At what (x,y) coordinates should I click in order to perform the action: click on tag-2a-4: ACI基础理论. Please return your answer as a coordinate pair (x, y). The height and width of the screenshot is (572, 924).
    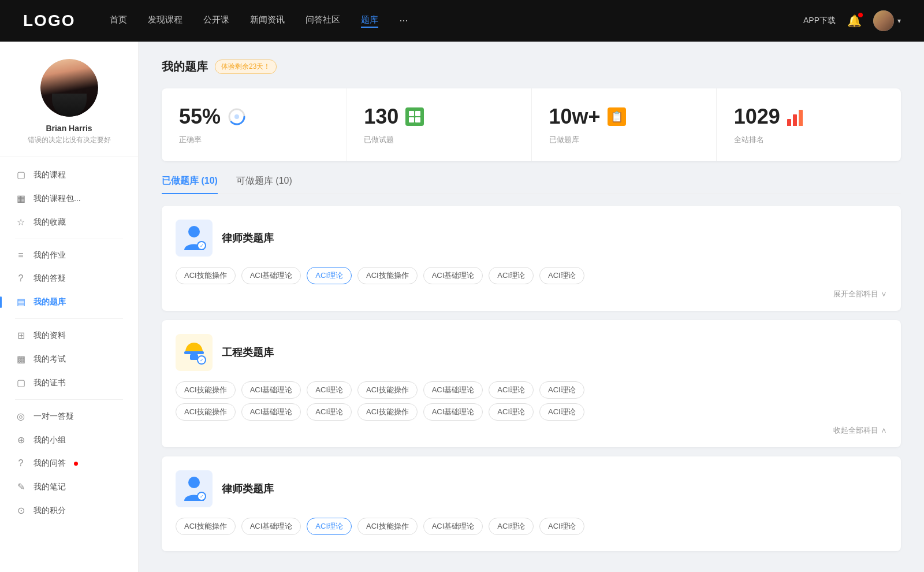
    Looking at the image, I should click on (453, 390).